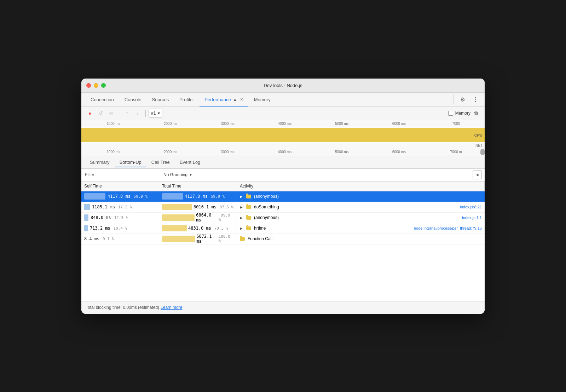 This screenshot has height=392, width=566. Describe the element at coordinates (131, 162) in the screenshot. I see `tab-bottom-up: Bottom-Up` at that location.